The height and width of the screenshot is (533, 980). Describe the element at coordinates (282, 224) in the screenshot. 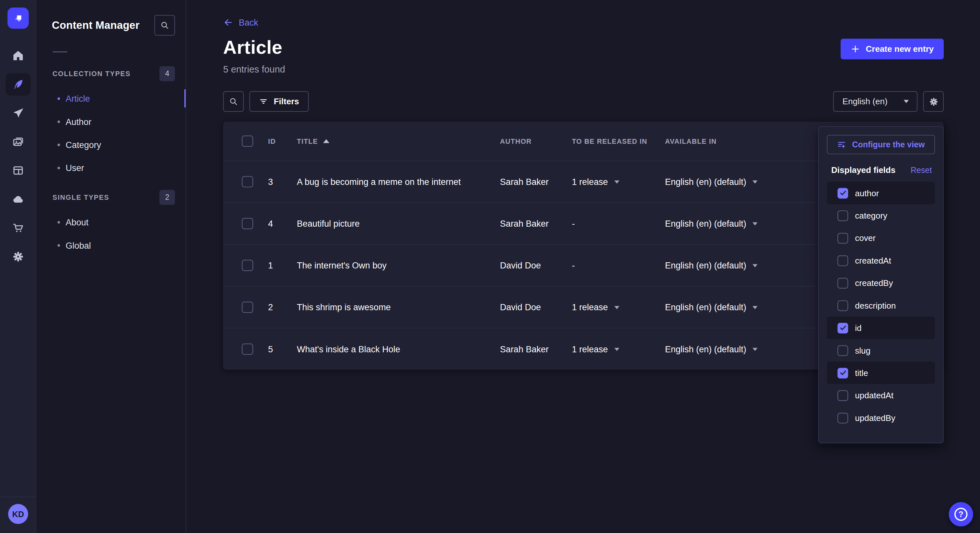

I see `row-id-cell: 4` at that location.